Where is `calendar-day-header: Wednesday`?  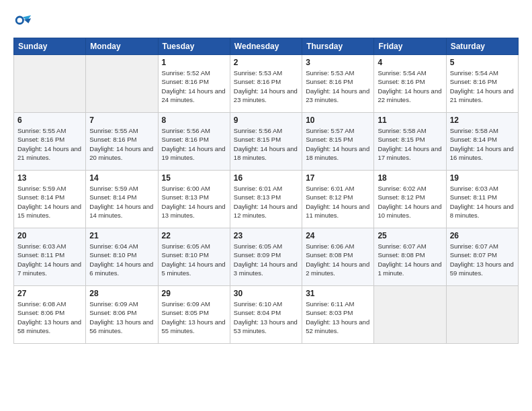
calendar-day-header: Wednesday is located at coordinates (266, 47).